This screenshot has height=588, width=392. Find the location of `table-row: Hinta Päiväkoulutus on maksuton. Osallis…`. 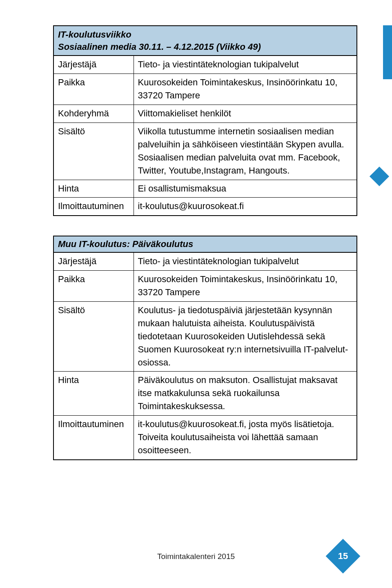

table-row: Hinta Päiväkoulutus on maksuton. Osallis… is located at coordinates (205, 394).